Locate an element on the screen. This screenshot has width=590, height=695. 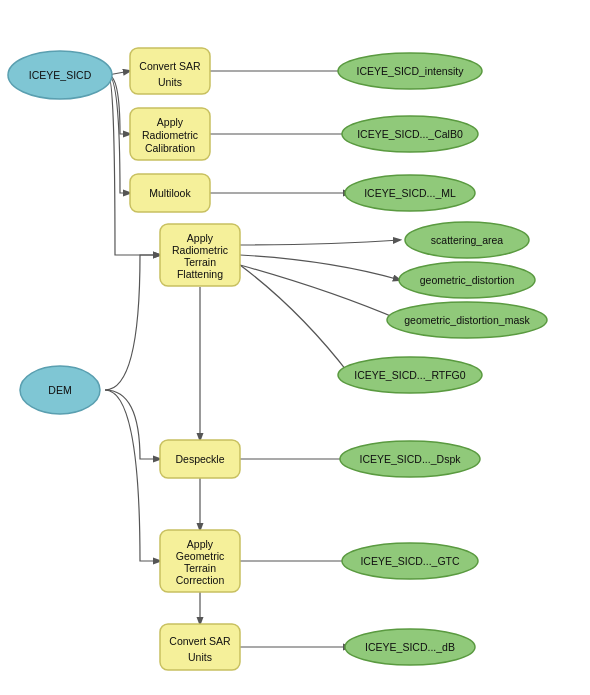
calb0-node: ICEYE_SICD..._CalB0 is located at coordinates (410, 134).